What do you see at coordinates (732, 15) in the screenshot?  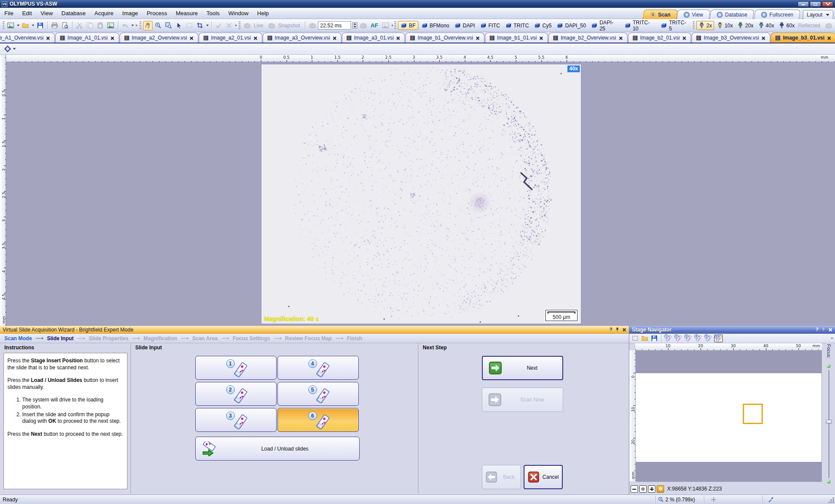 I see `tab-database: D Database` at bounding box center [732, 15].